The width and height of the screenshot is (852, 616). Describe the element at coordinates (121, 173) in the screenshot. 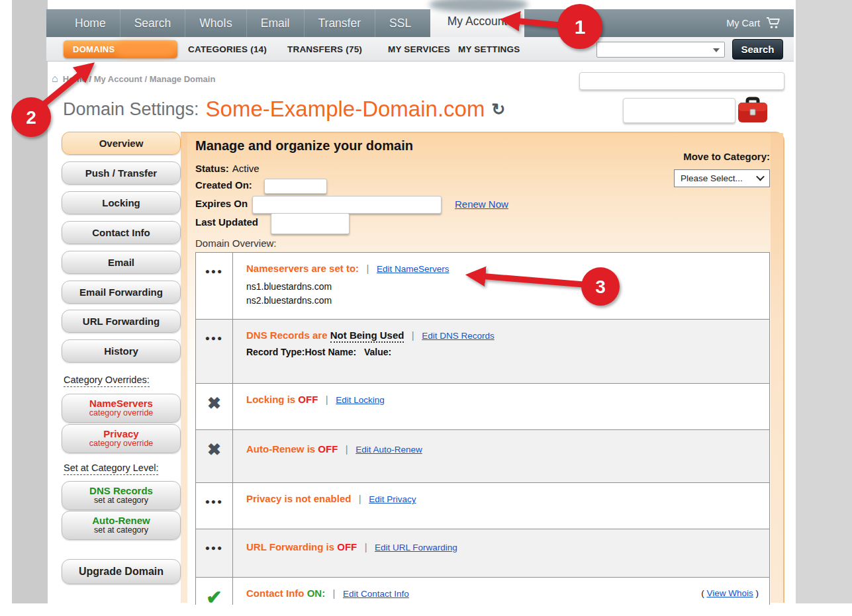

I see `sidebar-item-push-transfer: Push / Transfer` at that location.